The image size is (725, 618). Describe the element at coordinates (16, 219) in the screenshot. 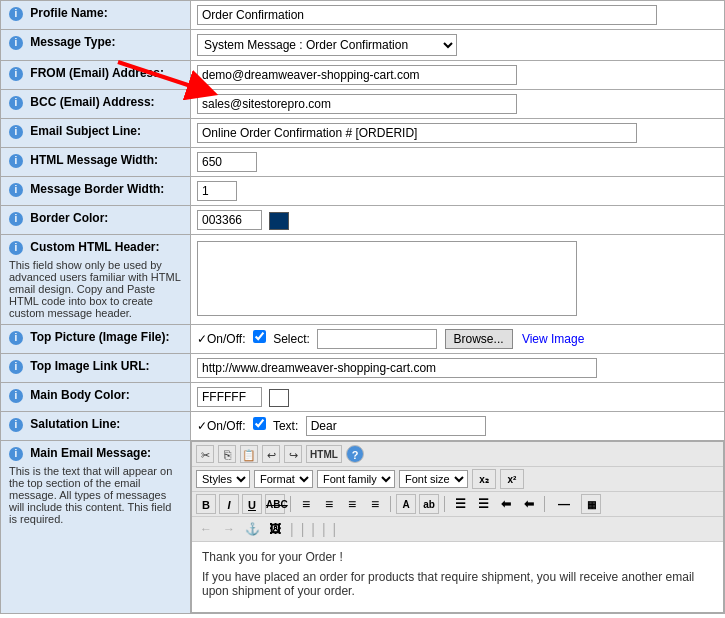

I see `info-icon-border-color: i` at that location.